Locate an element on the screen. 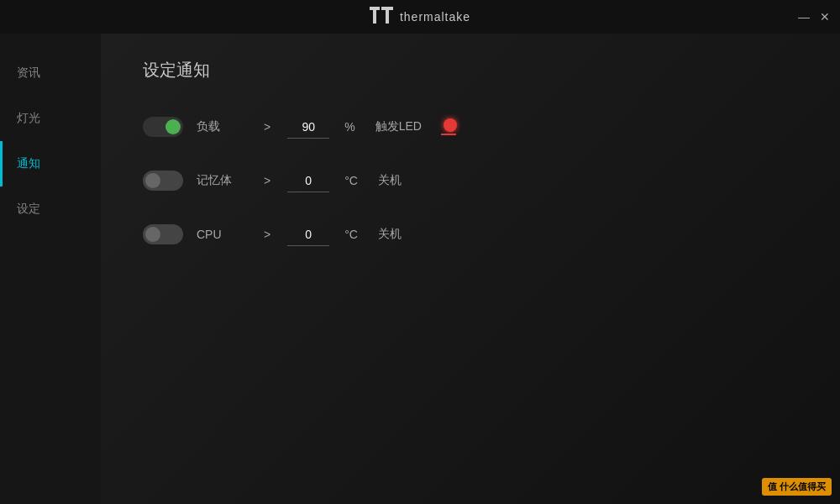  unit-load: % is located at coordinates (349, 127).